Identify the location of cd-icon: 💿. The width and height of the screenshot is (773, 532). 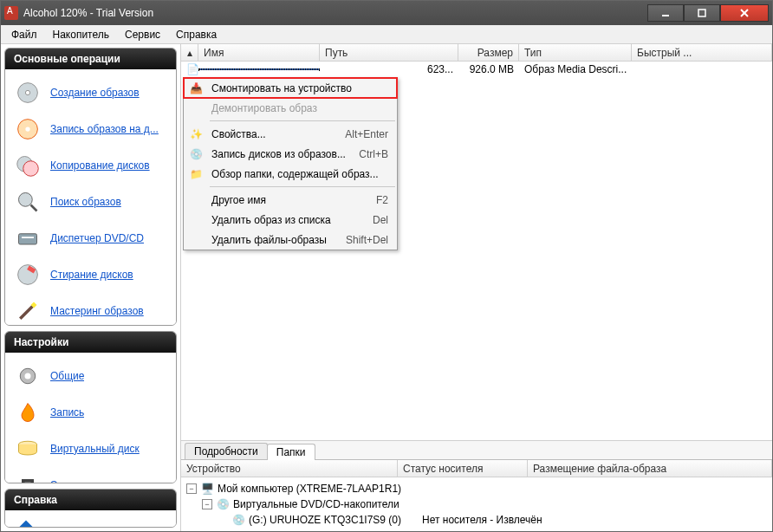
(238, 520).